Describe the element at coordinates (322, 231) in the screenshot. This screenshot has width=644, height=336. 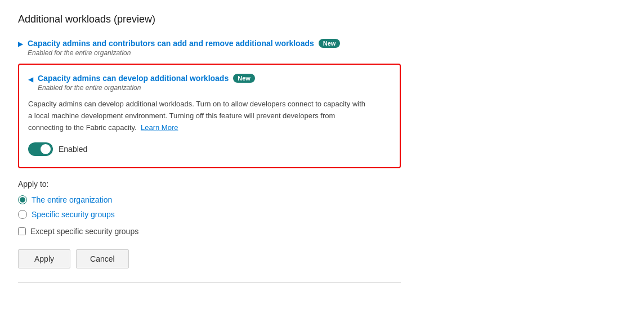
I see `except-checkbox-item: Except specific security groups` at that location.